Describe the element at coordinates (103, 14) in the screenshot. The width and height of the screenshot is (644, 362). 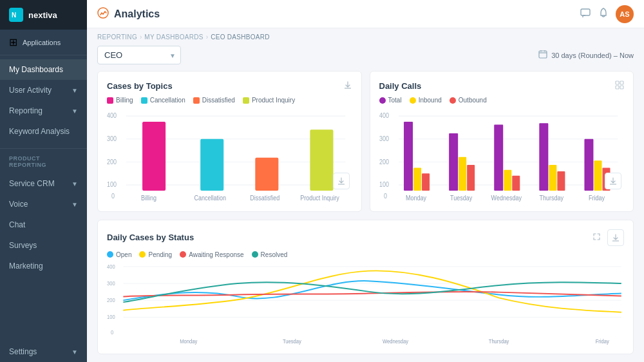
I see `analytics-icon` at that location.